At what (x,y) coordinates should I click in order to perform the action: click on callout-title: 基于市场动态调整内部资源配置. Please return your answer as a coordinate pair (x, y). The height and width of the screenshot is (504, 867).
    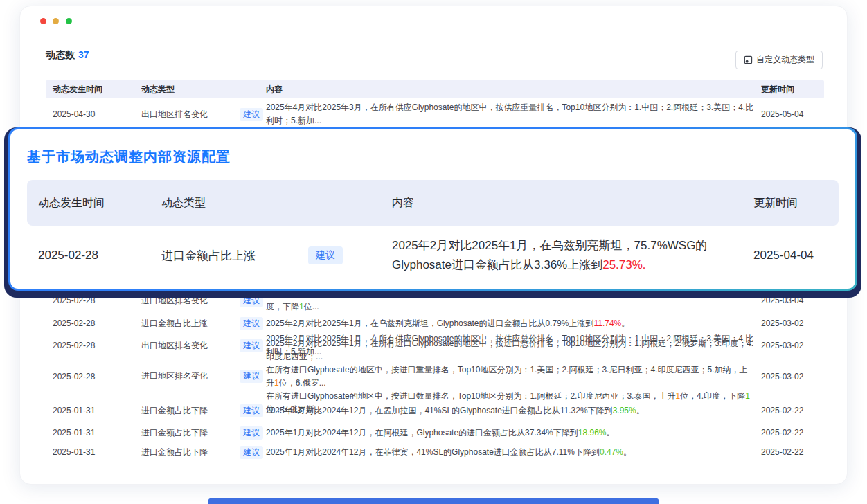
    Looking at the image, I should click on (129, 156).